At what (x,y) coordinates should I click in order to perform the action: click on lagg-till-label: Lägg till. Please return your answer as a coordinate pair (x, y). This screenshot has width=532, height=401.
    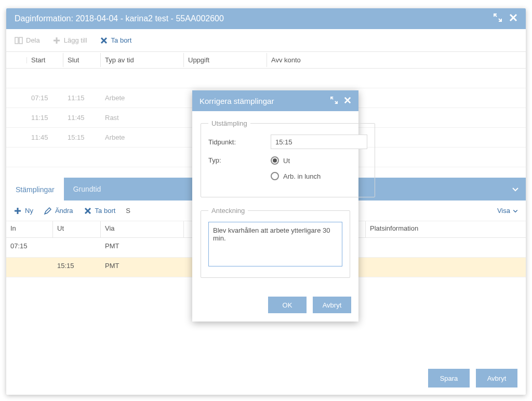
    Looking at the image, I should click on (76, 41).